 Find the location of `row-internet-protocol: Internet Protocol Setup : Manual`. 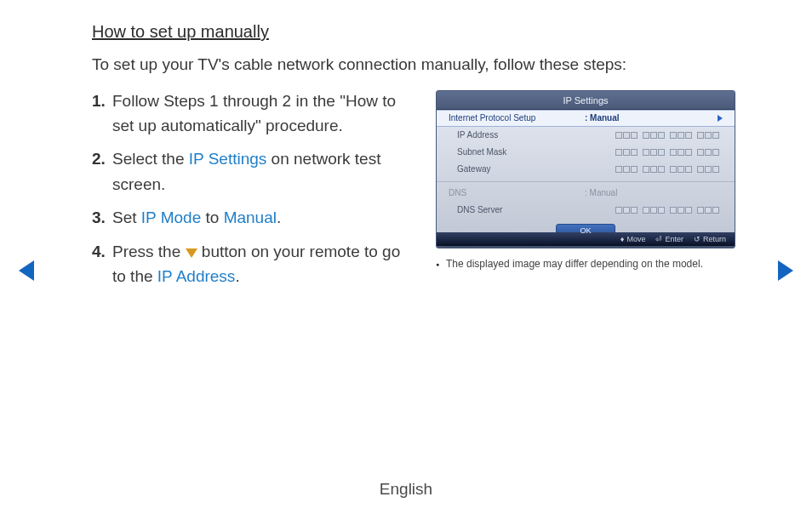

row-internet-protocol: Internet Protocol Setup : Manual is located at coordinates (586, 118).